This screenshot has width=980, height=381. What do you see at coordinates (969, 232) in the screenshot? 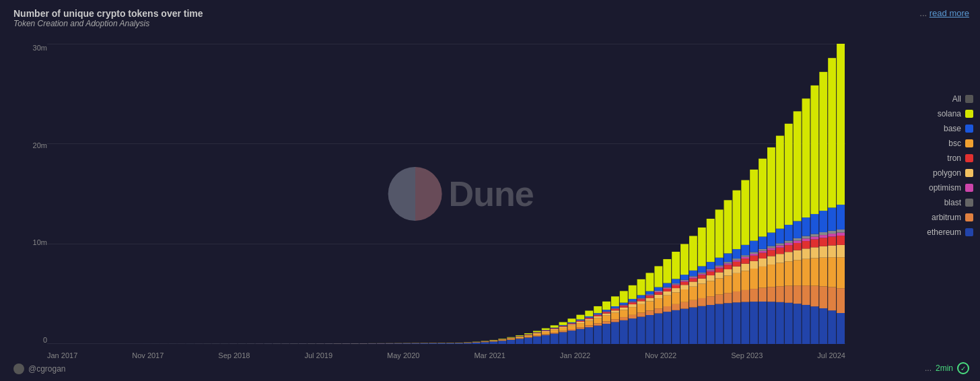
I see `legend-color-ethereum` at bounding box center [969, 232].